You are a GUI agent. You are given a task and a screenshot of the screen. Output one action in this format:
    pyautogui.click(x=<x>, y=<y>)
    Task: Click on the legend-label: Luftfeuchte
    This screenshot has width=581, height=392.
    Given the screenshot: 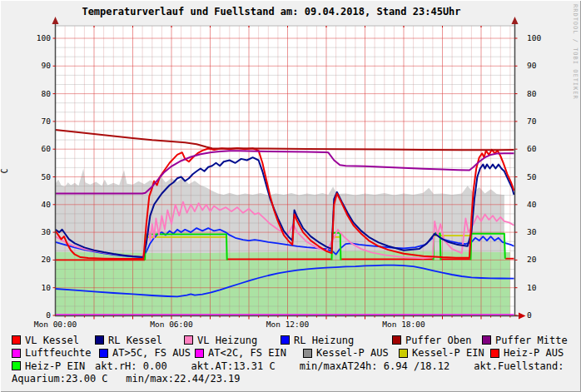 What is the action you would take?
    pyautogui.click(x=58, y=353)
    